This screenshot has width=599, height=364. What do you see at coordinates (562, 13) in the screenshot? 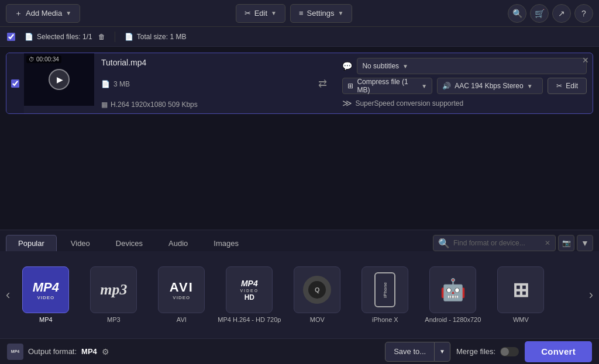
I see `share-button: ↗` at bounding box center [562, 13].